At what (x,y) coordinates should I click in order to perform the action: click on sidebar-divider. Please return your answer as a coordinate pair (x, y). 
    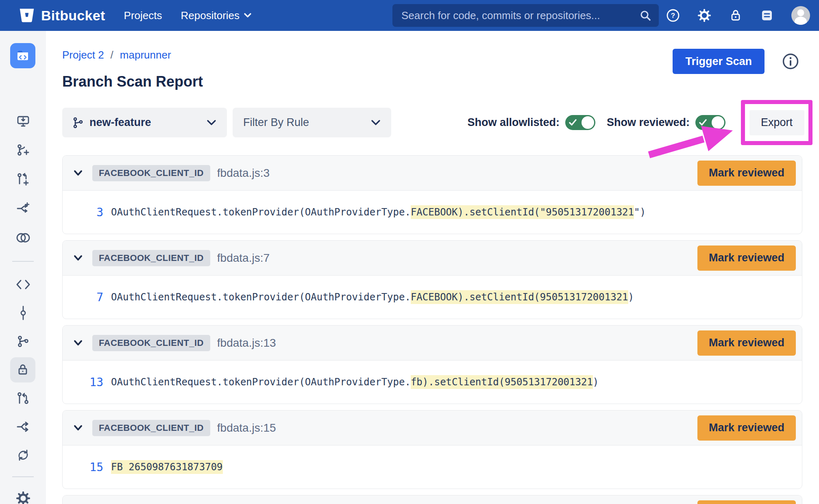
    Looking at the image, I should click on (23, 261).